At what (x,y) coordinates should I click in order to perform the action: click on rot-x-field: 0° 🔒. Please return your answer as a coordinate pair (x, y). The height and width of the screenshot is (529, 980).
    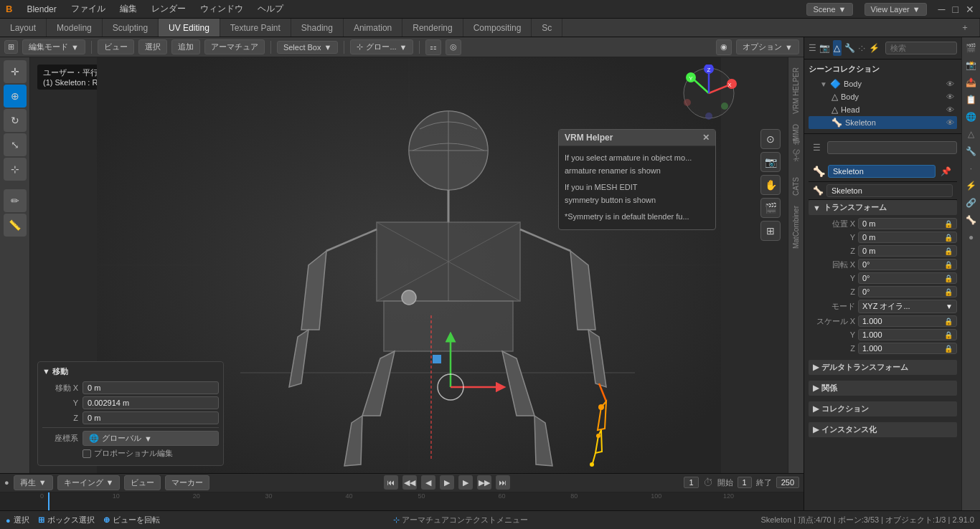
    Looking at the image, I should click on (908, 264).